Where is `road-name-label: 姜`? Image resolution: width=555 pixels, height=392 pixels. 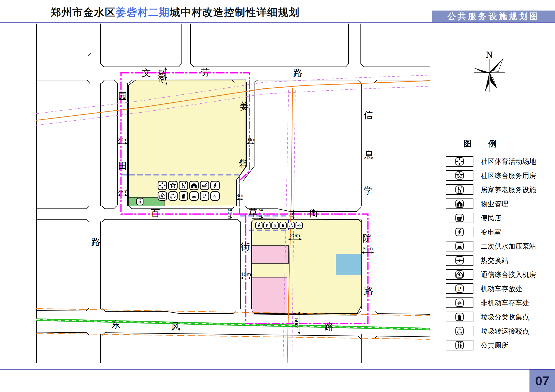 road-name-label: 姜 is located at coordinates (244, 106).